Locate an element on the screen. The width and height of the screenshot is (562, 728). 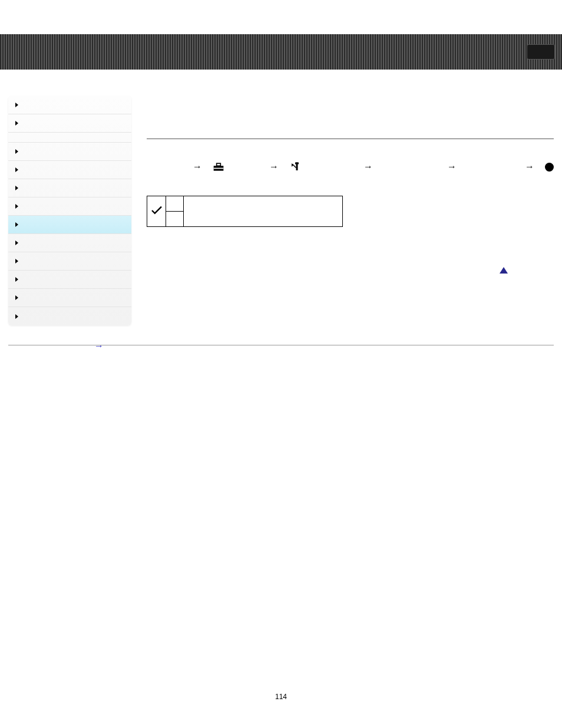
check-cell is located at coordinates (157, 212).